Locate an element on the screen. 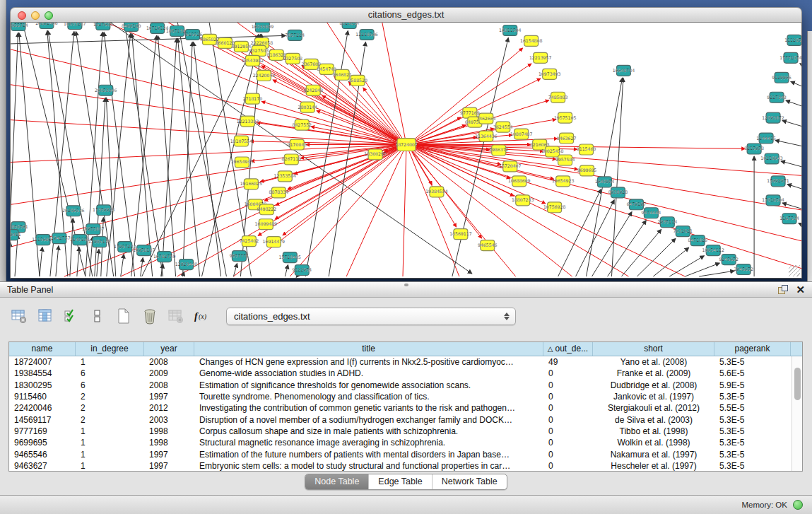 This screenshot has width=812, height=514. table-row: 1830029562008Estimation of significance … is located at coordinates (406, 385).